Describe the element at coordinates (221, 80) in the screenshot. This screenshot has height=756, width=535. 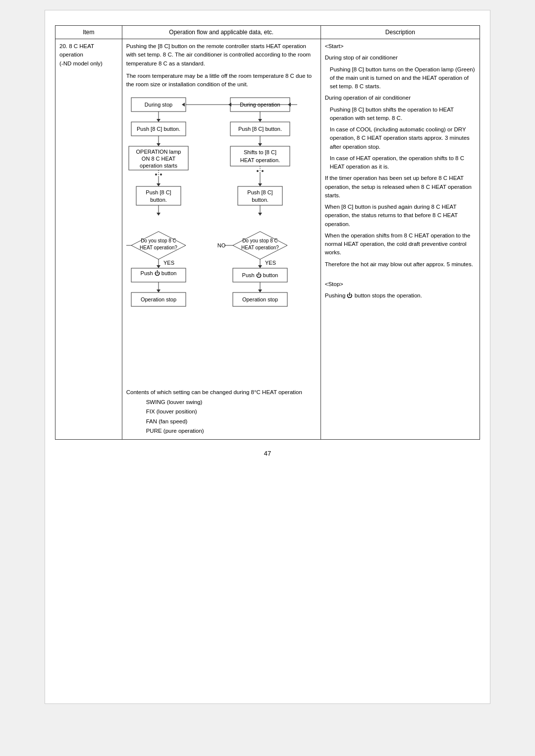
I see `flow-note: The room temperature may be a little off…` at that location.